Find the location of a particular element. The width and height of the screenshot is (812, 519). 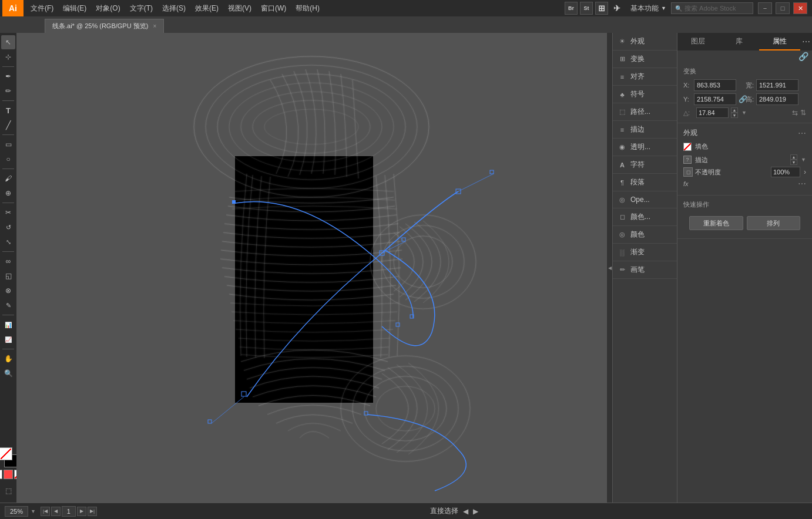

tab-close: × is located at coordinates (155, 26).